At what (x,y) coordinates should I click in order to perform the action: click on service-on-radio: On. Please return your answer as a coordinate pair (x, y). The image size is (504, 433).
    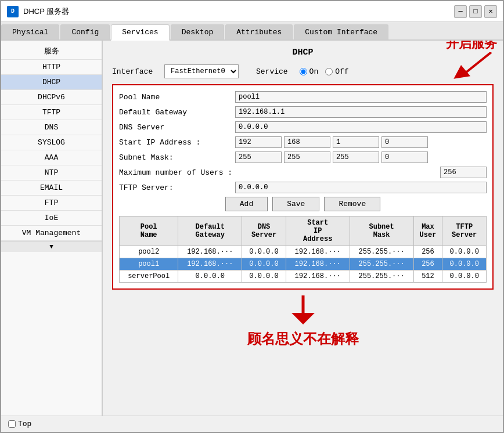
    Looking at the image, I should click on (309, 72).